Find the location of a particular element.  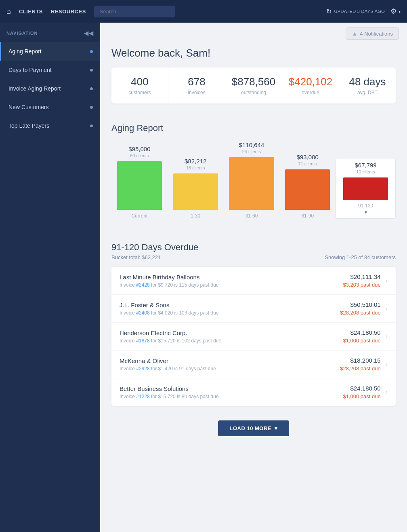

customer-info: Last Minute Birthday Balloons Invoice #2… is located at coordinates (231, 281).